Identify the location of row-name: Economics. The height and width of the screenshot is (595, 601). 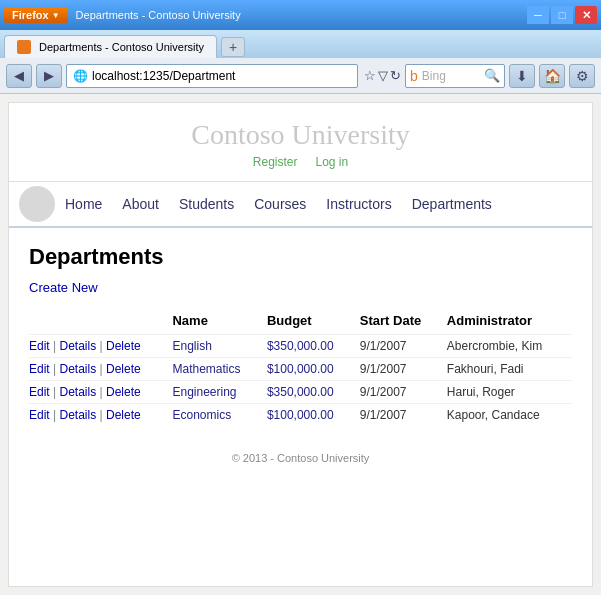
(219, 416).